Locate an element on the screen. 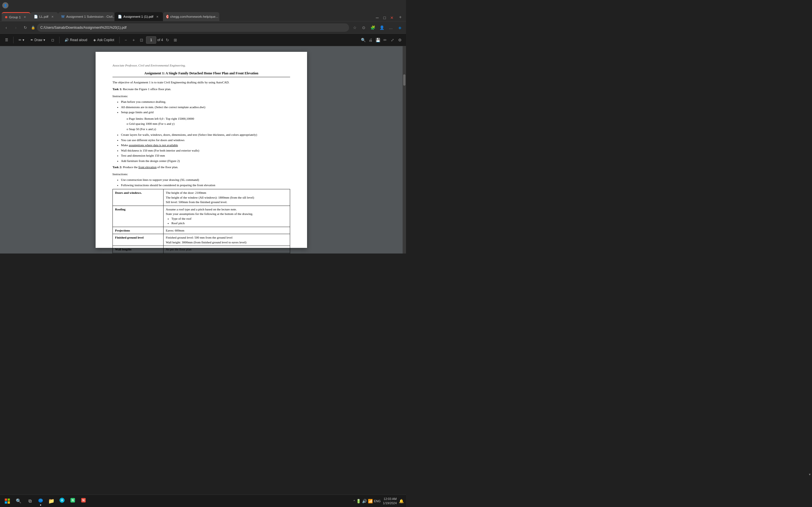  table-row-doors: Doors and windows. The height of the doo… is located at coordinates (201, 198).